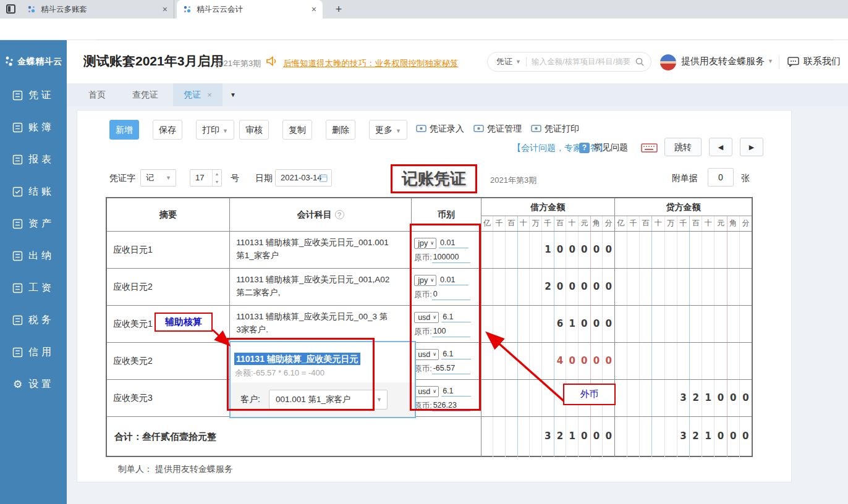  What do you see at coordinates (684, 224) in the screenshot?
I see `digit-label: 千` at bounding box center [684, 224].